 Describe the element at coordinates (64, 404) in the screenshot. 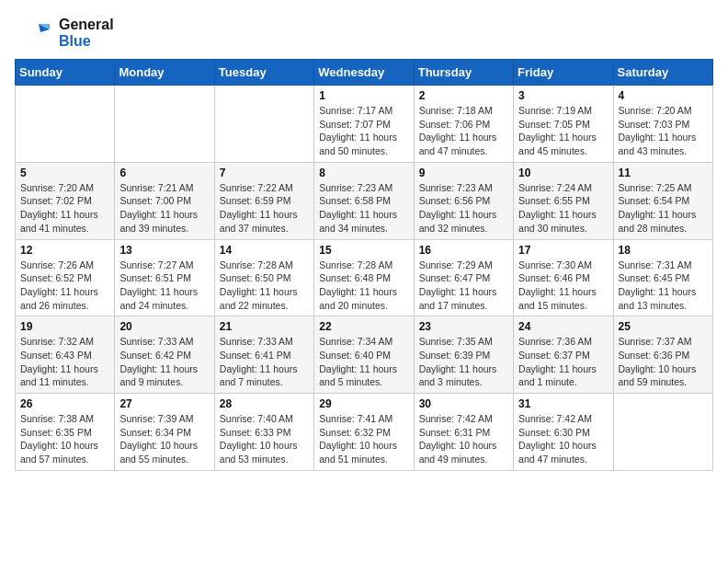

I see `day-number: 26` at that location.